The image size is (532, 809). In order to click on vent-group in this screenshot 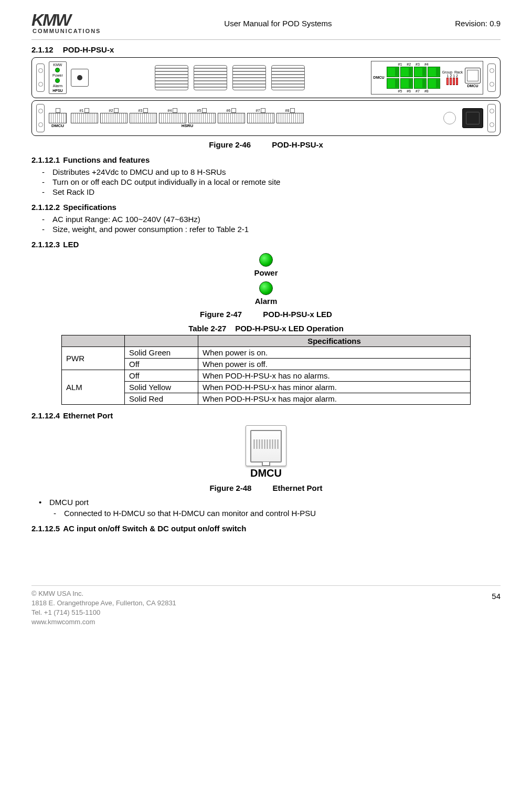, I will do `click(230, 78)`.